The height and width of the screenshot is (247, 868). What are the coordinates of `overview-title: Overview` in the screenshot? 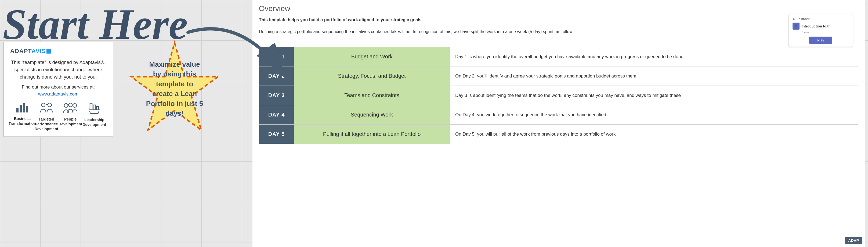 It's located at (559, 9).